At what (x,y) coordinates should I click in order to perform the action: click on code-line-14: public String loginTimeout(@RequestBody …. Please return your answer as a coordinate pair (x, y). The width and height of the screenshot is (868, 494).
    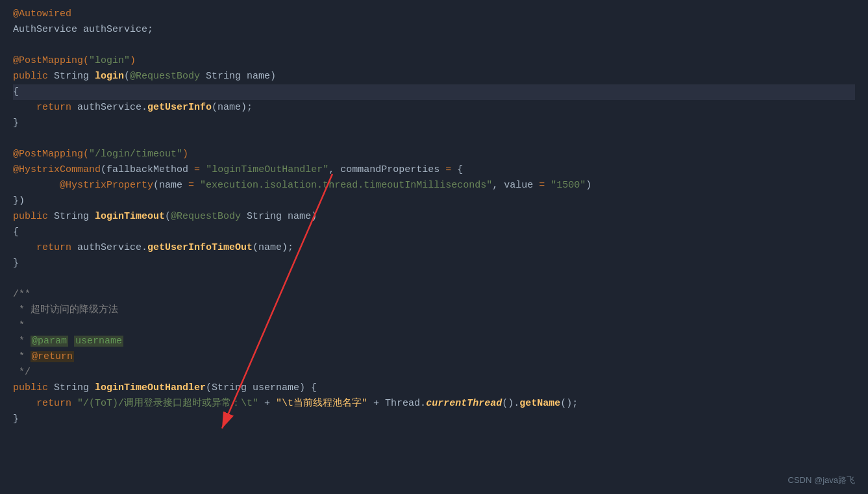
    Looking at the image, I should click on (434, 217).